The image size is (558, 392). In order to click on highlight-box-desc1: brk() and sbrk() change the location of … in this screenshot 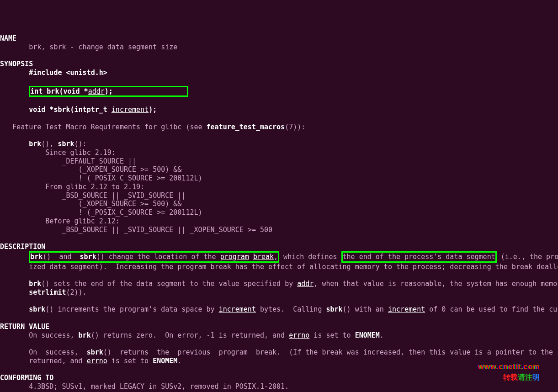, I will do `click(154, 257)`.